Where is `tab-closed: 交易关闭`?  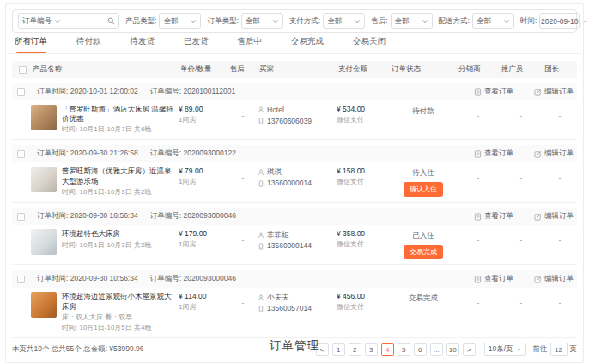
tab-closed: 交易关闭 is located at coordinates (369, 45).